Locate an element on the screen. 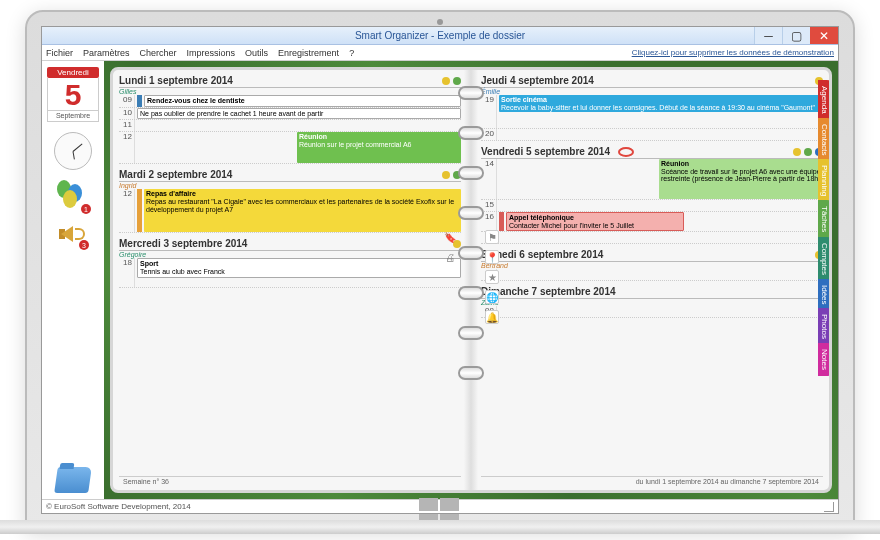 The image size is (880, 540). day-owner: Gilles is located at coordinates (290, 92).